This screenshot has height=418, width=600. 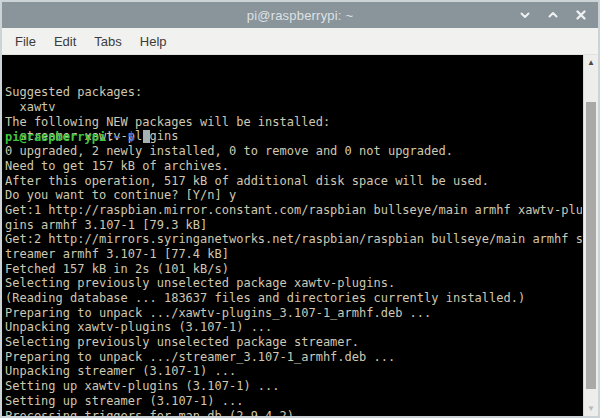 I want to click on window-controls, so click(x=553, y=15).